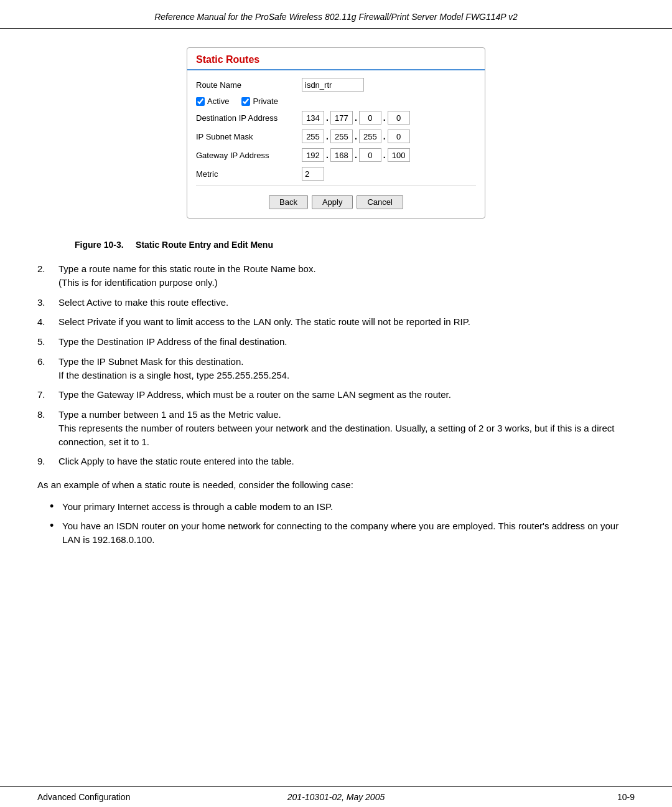 Image resolution: width=672 pixels, height=807 pixels. I want to click on metric-control, so click(389, 174).